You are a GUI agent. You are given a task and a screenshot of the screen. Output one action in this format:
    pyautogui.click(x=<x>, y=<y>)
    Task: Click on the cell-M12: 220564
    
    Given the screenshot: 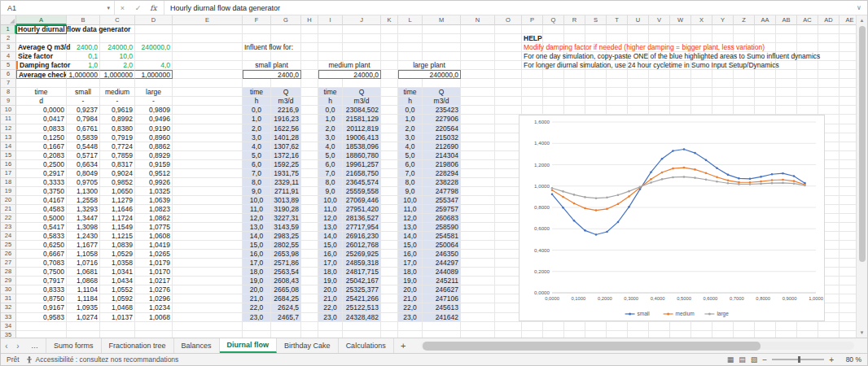 What is the action you would take?
    pyautogui.click(x=441, y=129)
    